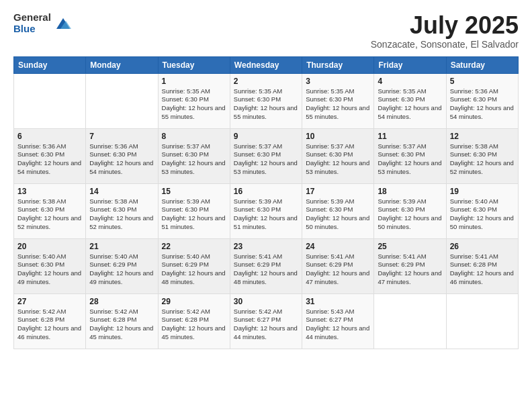 The width and height of the screenshot is (532, 411). Describe the element at coordinates (266, 101) in the screenshot. I see `week-row-1: 1Sunrise: 5:35 AMSunset: 6:30 PMDaylight…` at that location.